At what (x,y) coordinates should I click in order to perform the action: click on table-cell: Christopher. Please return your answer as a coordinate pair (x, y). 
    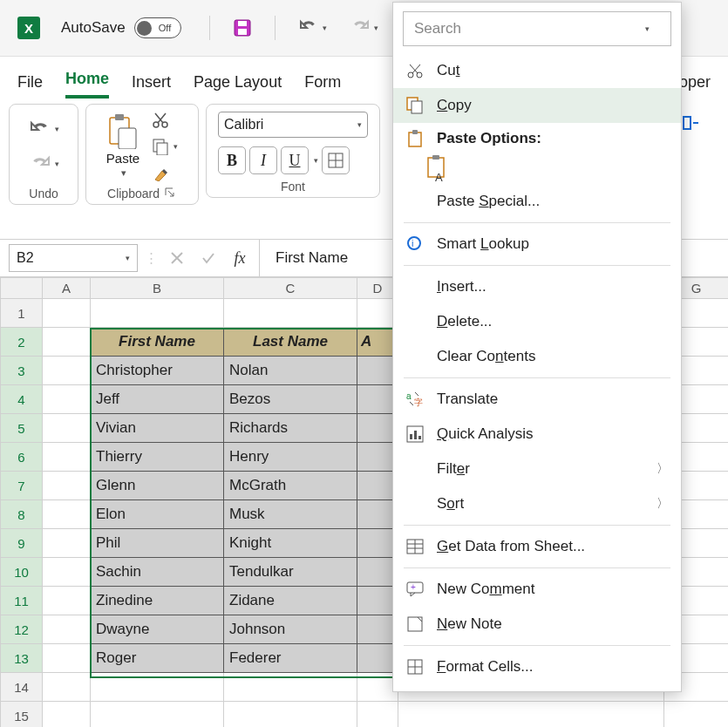
    Looking at the image, I should click on (157, 371).